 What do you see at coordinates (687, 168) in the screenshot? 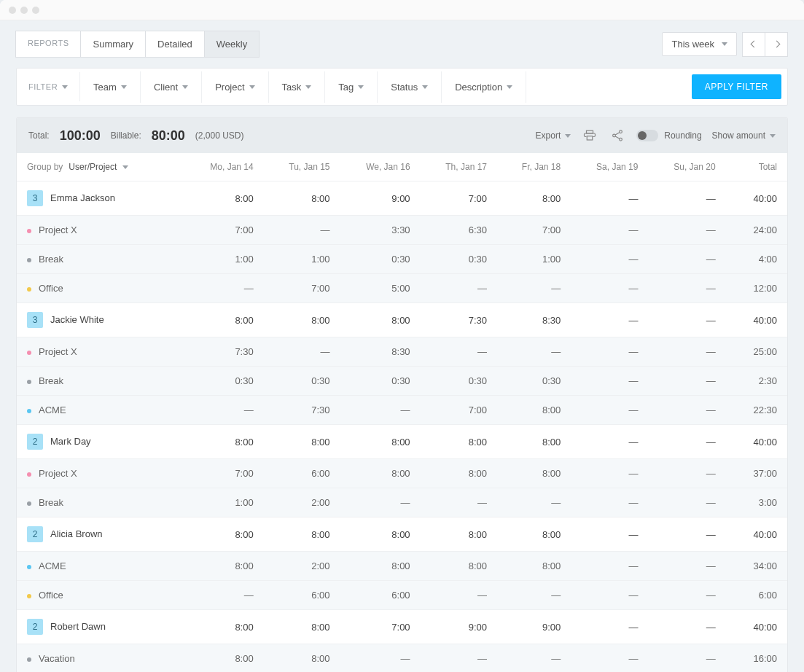
I see `column-header: Su, Jan 20` at bounding box center [687, 168].